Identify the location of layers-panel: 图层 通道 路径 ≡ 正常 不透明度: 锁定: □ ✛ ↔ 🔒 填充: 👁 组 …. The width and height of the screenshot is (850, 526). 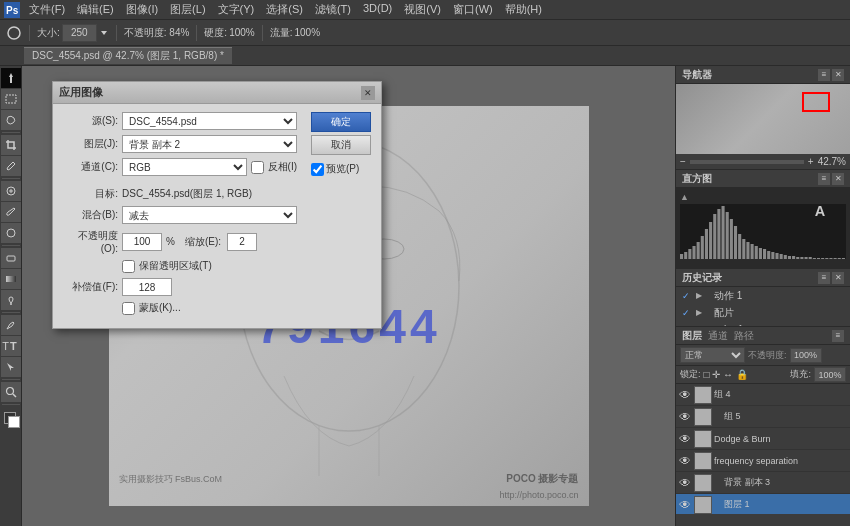
(762, 426).